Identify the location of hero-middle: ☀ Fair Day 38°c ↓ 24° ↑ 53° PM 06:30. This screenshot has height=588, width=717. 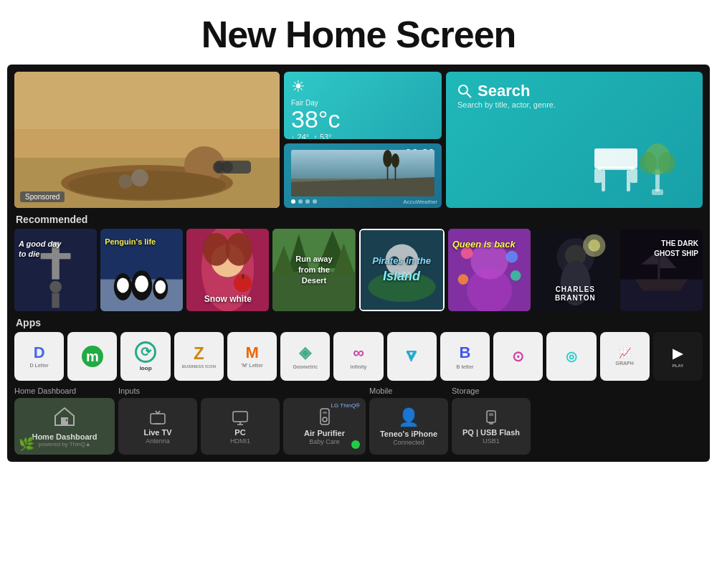
(363, 140).